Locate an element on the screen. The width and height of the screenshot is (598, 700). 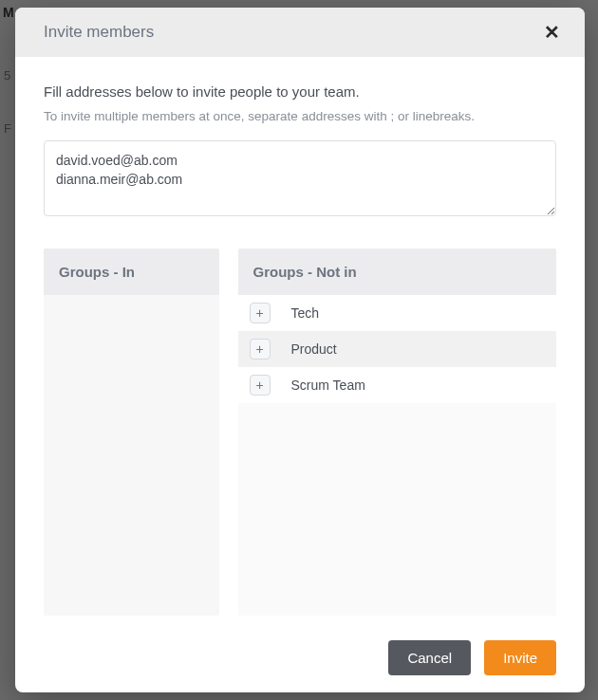
close-button: ✕ is located at coordinates (552, 32).